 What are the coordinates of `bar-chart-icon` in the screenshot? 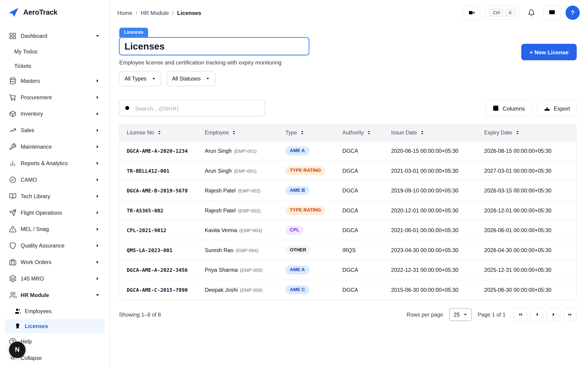 It's located at (13, 164).